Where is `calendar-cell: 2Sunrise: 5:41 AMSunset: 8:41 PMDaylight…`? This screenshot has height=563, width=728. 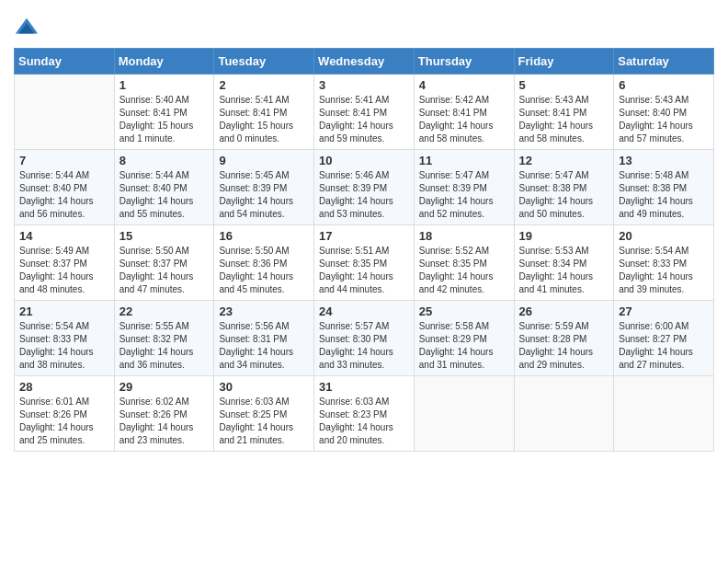 calendar-cell: 2Sunrise: 5:41 AMSunset: 8:41 PMDaylight… is located at coordinates (265, 112).